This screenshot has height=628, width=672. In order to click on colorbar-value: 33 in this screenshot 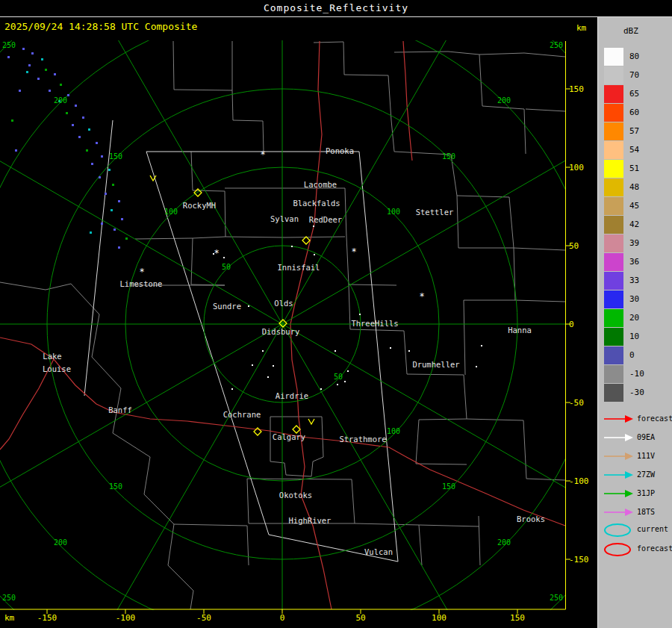, I will do `click(635, 281)`.